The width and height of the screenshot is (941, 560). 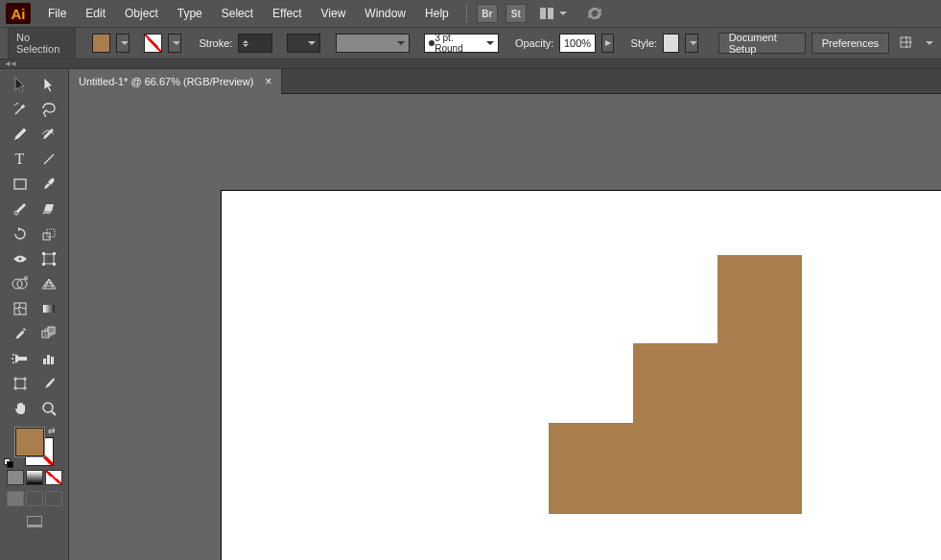 What do you see at coordinates (460, 43) in the screenshot?
I see `variable-width-profile-dropdown: 3 pt. Round` at bounding box center [460, 43].